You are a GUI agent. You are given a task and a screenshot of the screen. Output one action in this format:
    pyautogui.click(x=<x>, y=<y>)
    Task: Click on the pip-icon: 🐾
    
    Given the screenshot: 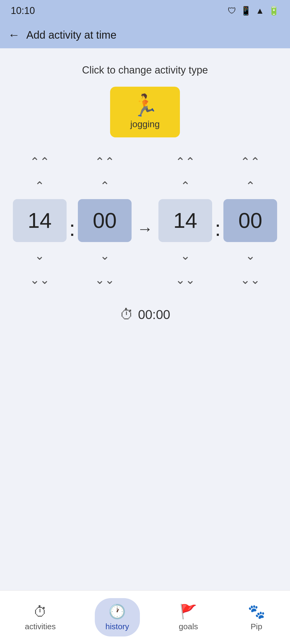 What is the action you would take?
    pyautogui.click(x=257, y=612)
    